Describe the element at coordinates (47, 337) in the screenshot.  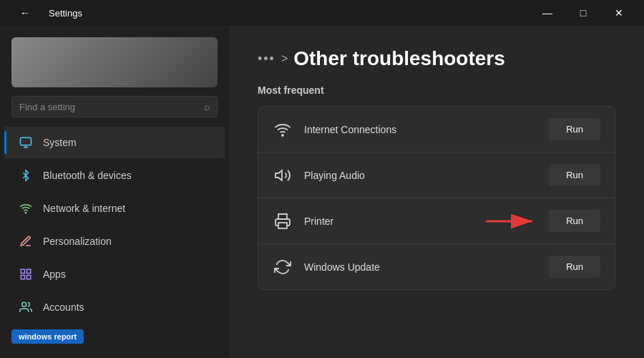
I see `windows-report-badge: windows report` at that location.